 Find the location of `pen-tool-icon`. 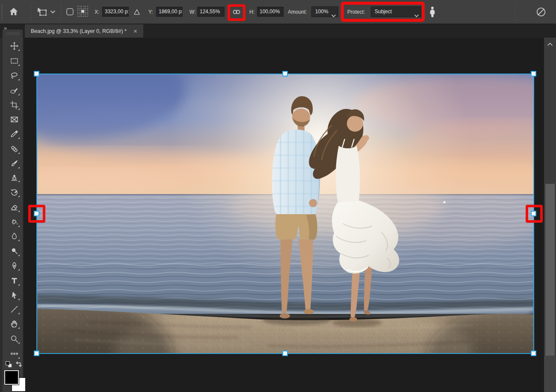

pen-tool-icon is located at coordinates (14, 265).